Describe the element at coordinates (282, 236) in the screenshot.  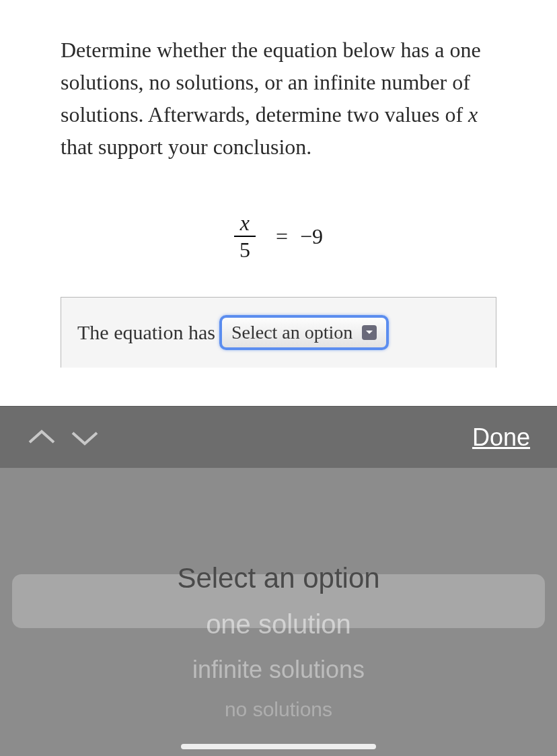
I see `equals-sign: =` at that location.